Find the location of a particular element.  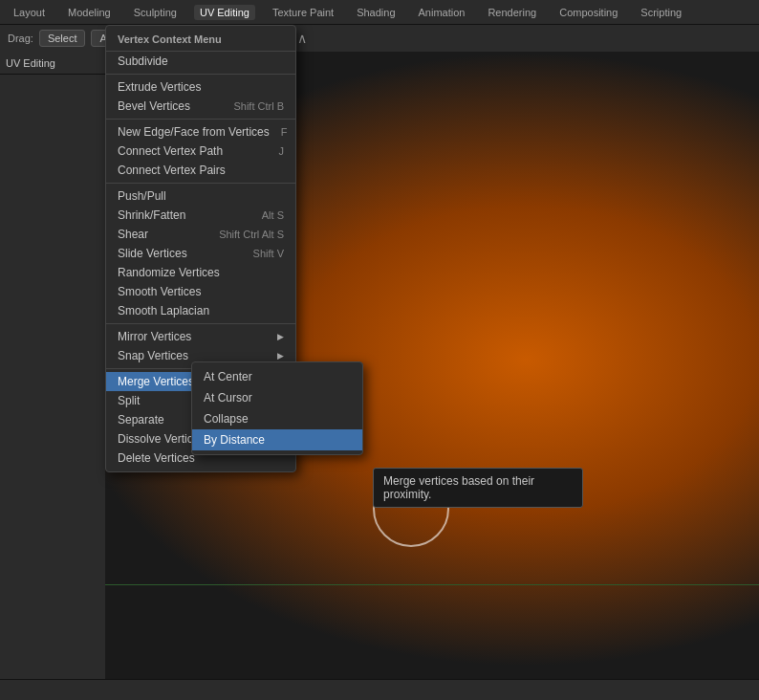

menu-item-label: Shrink/Fatten is located at coordinates (151, 215).